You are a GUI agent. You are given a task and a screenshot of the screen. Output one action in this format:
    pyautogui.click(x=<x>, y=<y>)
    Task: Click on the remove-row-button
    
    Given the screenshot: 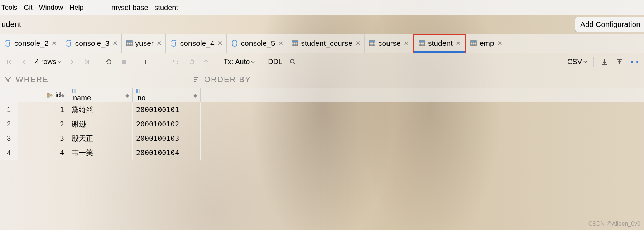 What is the action you would take?
    pyautogui.click(x=161, y=62)
    